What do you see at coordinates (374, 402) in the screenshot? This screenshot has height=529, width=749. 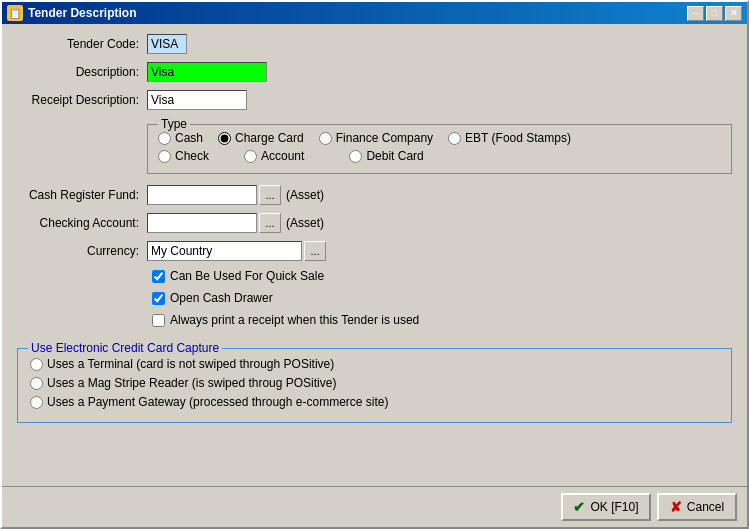 I see `ecc-payment-gateway-row: Uses a Payment Gateway (processed throug…` at bounding box center [374, 402].